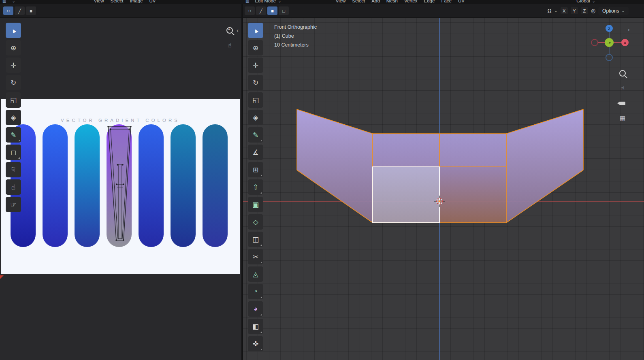 This screenshot has width=644, height=360. What do you see at coordinates (256, 274) in the screenshot?
I see `tool-poly-build: ◬` at bounding box center [256, 274].